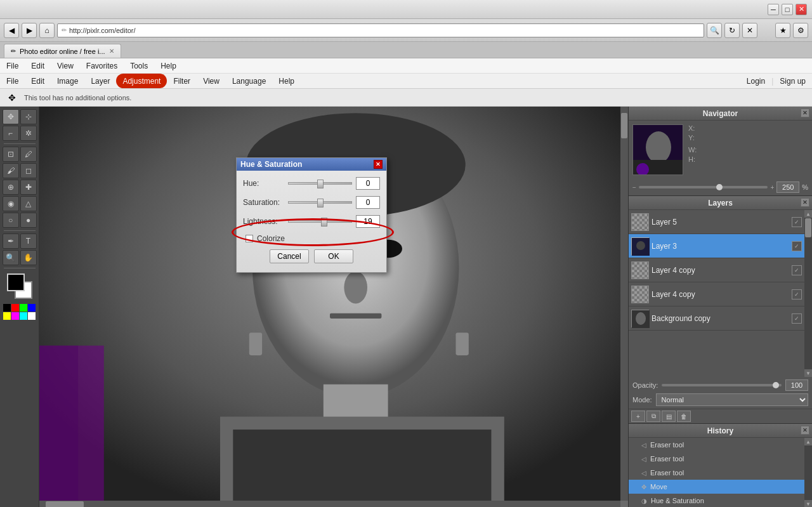 The image size is (812, 507). What do you see at coordinates (732, 30) in the screenshot?
I see `refresh-button: ↻` at bounding box center [732, 30].